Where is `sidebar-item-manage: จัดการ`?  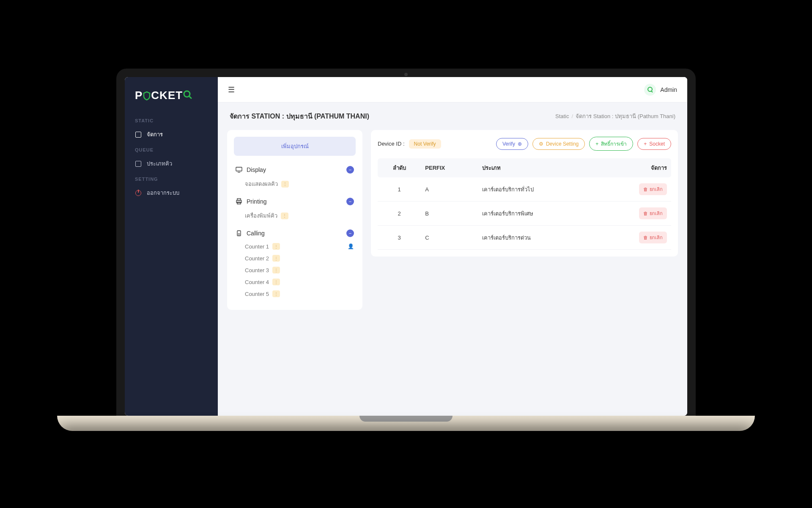 sidebar-item-manage: จัดการ is located at coordinates (171, 135).